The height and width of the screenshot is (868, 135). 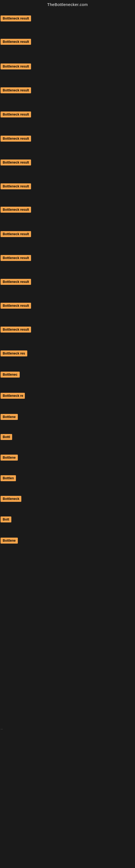 I want to click on bottleneck-item-6: Bottleneck result, so click(x=16, y=139).